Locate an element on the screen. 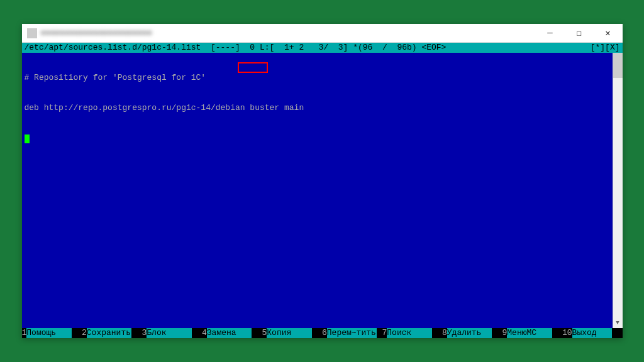  titlebar: ■■■■■■■■■■■■■■■■■■■■■■■ ─ ☐ ✕ is located at coordinates (322, 33).